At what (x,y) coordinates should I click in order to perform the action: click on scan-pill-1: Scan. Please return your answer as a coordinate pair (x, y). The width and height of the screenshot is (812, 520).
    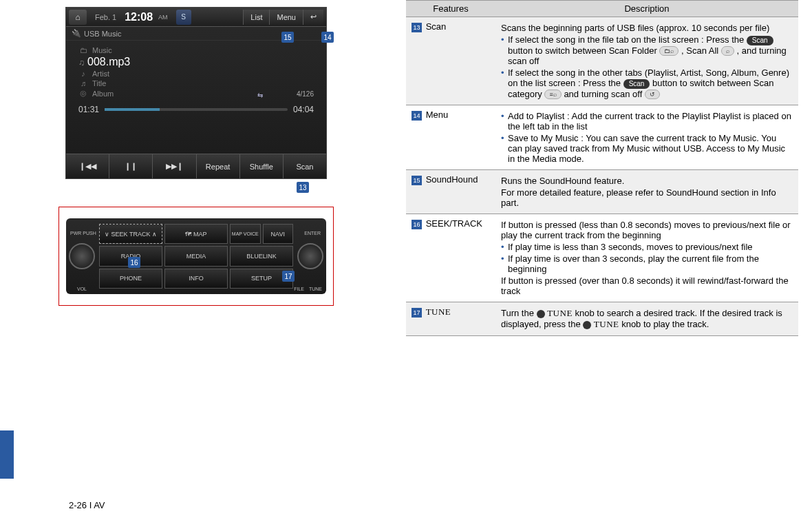
    Looking at the image, I should click on (760, 41).